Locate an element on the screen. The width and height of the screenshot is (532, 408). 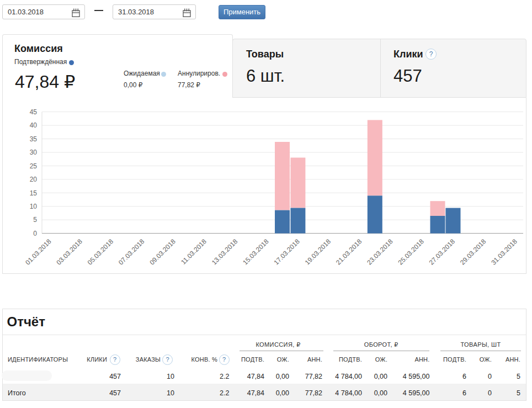
svg-text: 19.03.2018 is located at coordinates (318, 252).